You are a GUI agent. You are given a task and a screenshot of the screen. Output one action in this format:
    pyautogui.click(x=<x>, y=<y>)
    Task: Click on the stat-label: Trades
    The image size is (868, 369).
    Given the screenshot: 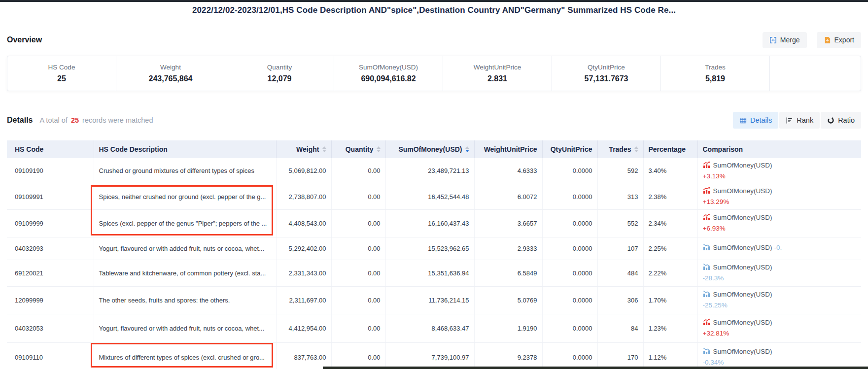 What is the action you would take?
    pyautogui.click(x=715, y=67)
    